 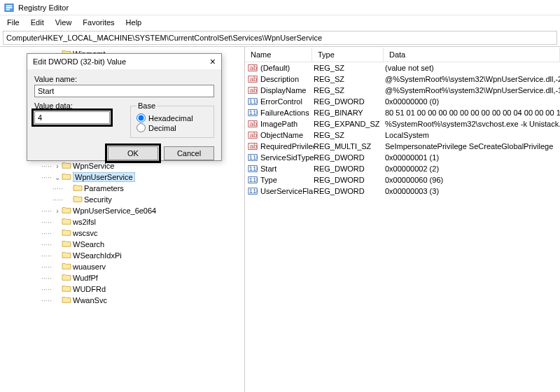 I want to click on menu-help: Help, so click(x=134, y=22).